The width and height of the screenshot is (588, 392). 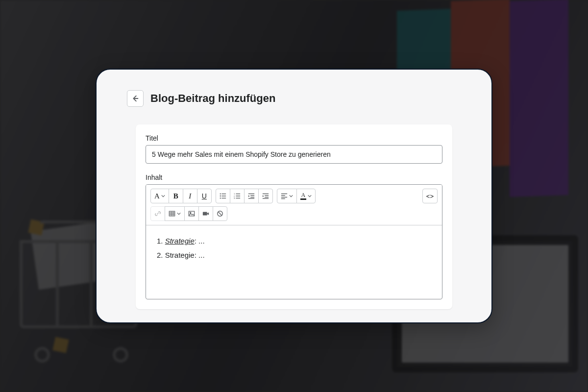 What do you see at coordinates (294, 205) in the screenshot?
I see `editor-toolbar: A B I U 123` at bounding box center [294, 205].